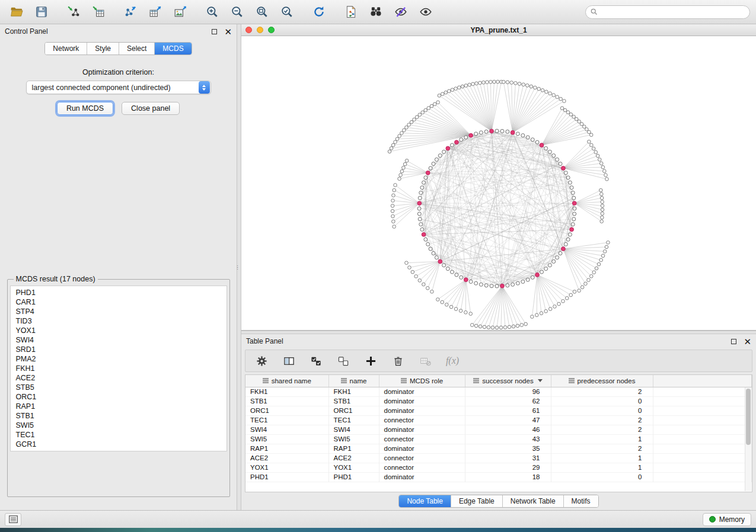 The image size is (756, 532). Describe the element at coordinates (353, 439) in the screenshot. I see `cell-name: SWI5` at that location.